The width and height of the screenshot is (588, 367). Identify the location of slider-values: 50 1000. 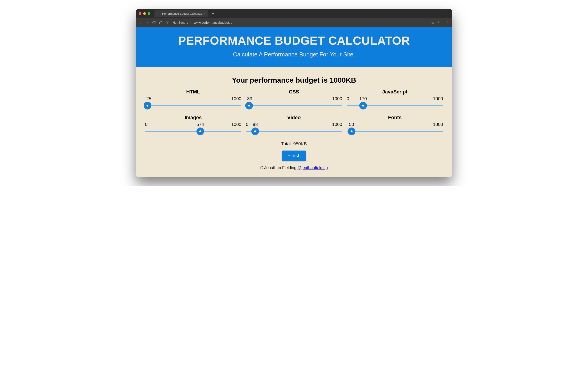
(395, 124).